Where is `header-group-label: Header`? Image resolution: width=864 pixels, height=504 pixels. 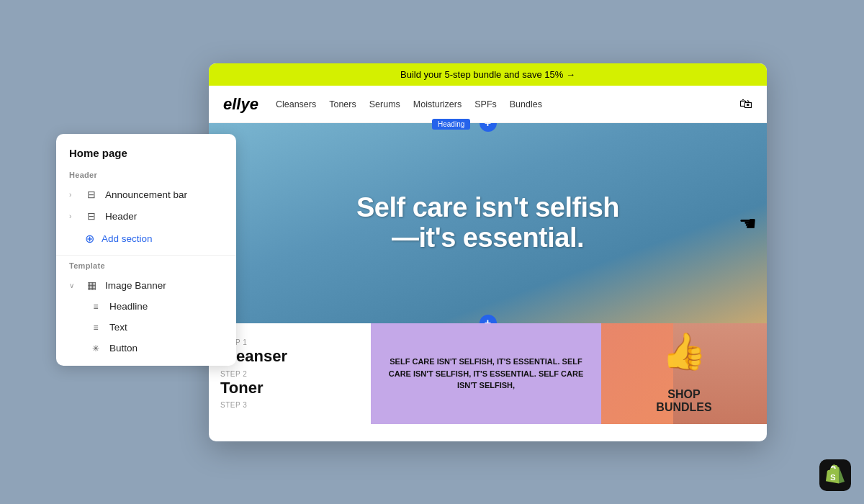 header-group-label: Header is located at coordinates (146, 176).